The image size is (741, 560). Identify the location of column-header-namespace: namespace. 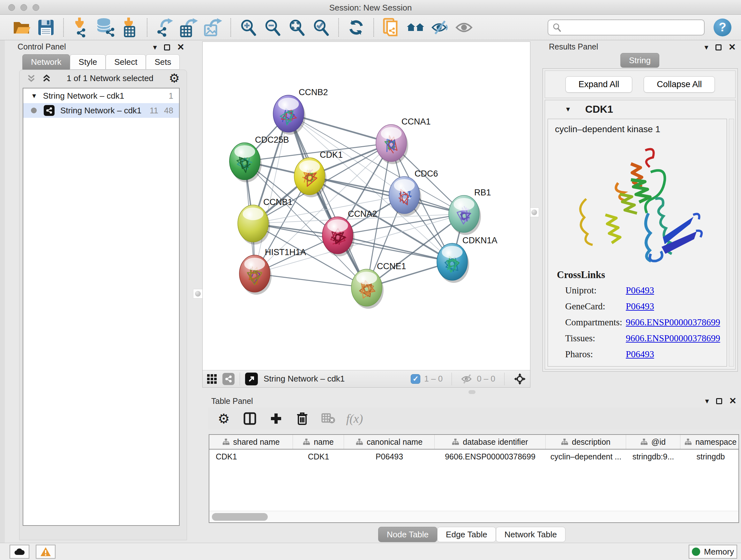
(710, 442).